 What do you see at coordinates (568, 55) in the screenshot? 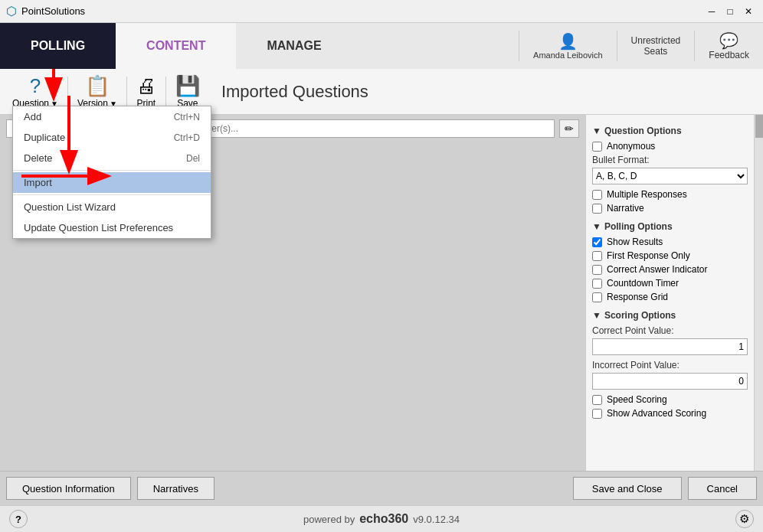
I see `user-name: Amanda Leibovich` at bounding box center [568, 55].